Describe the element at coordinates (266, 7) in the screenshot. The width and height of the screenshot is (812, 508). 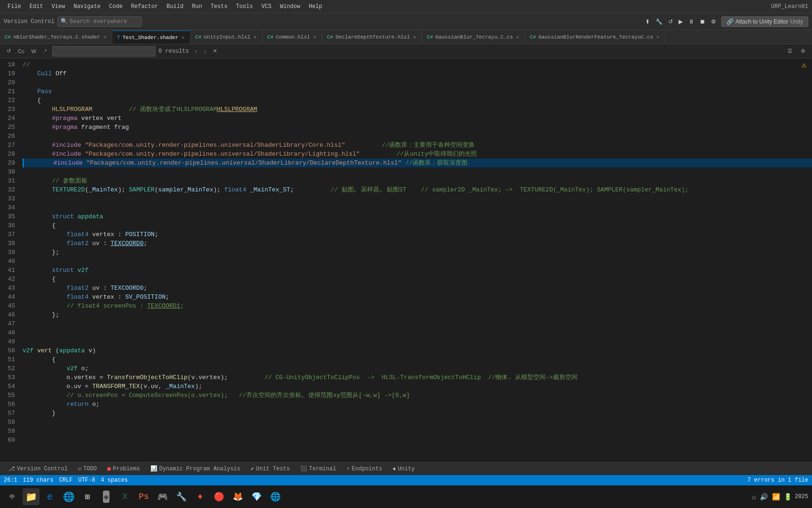
I see `menu-item-vcs: VCS` at that location.